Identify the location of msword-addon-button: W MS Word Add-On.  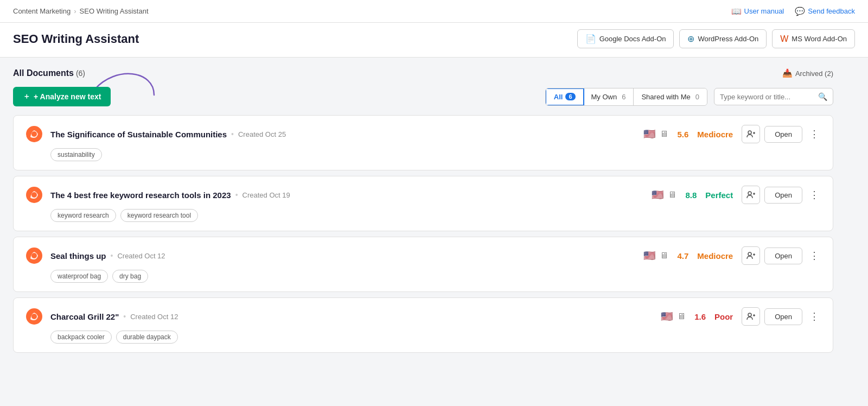
(814, 39).